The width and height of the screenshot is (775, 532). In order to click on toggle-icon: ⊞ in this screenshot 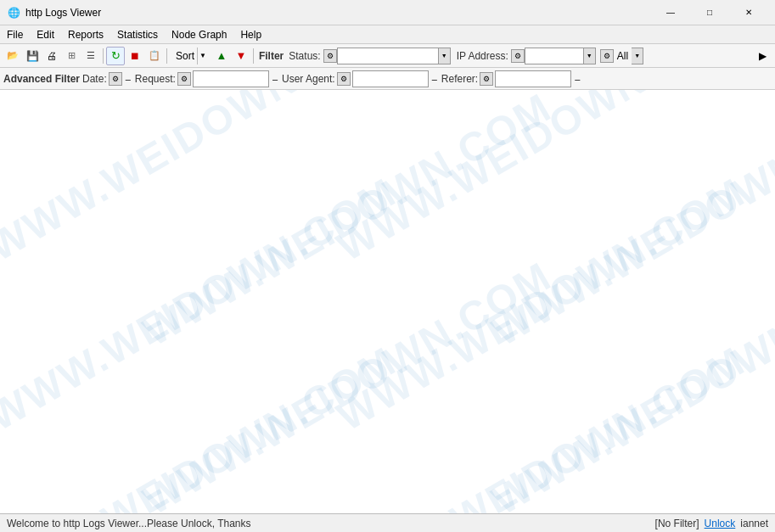, I will do `click(71, 56)`.